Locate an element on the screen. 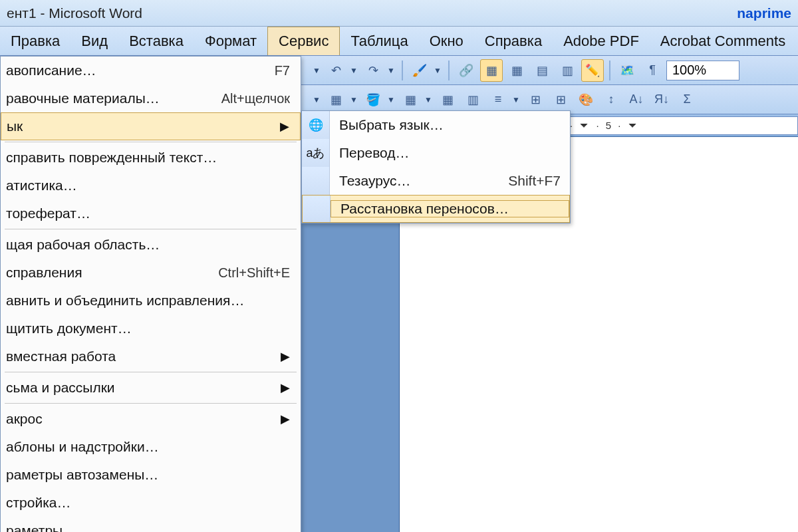 Image resolution: width=798 pixels, height=532 pixels. autosum-button: Σ is located at coordinates (687, 100).